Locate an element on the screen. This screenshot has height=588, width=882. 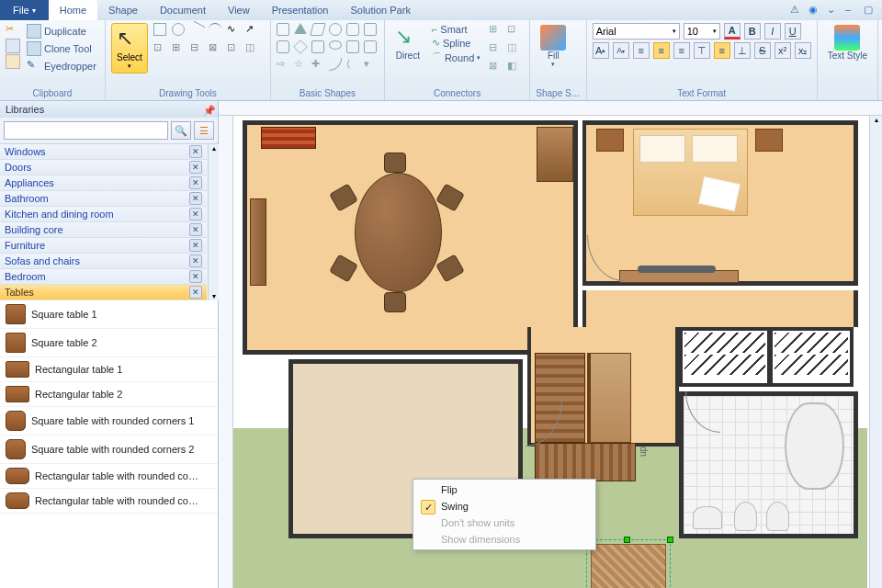
tool-d: ⊡ is located at coordinates (233, 48).